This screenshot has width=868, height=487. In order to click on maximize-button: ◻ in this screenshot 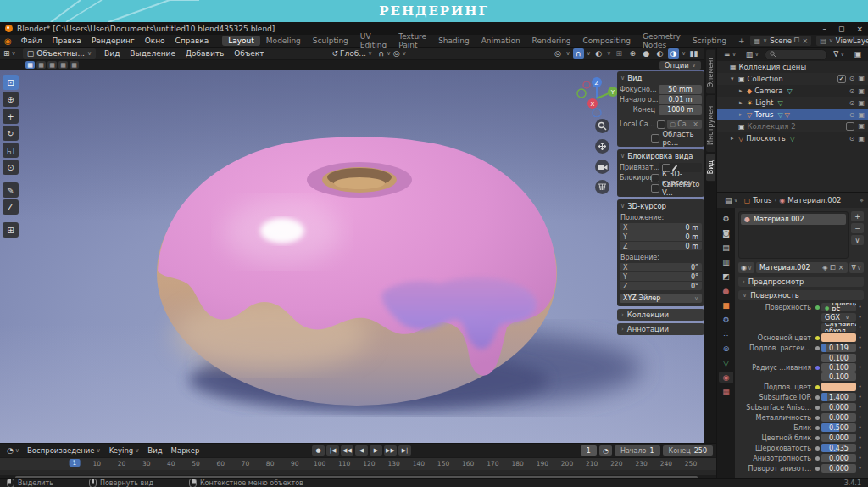, I will do `click(841, 29)`.